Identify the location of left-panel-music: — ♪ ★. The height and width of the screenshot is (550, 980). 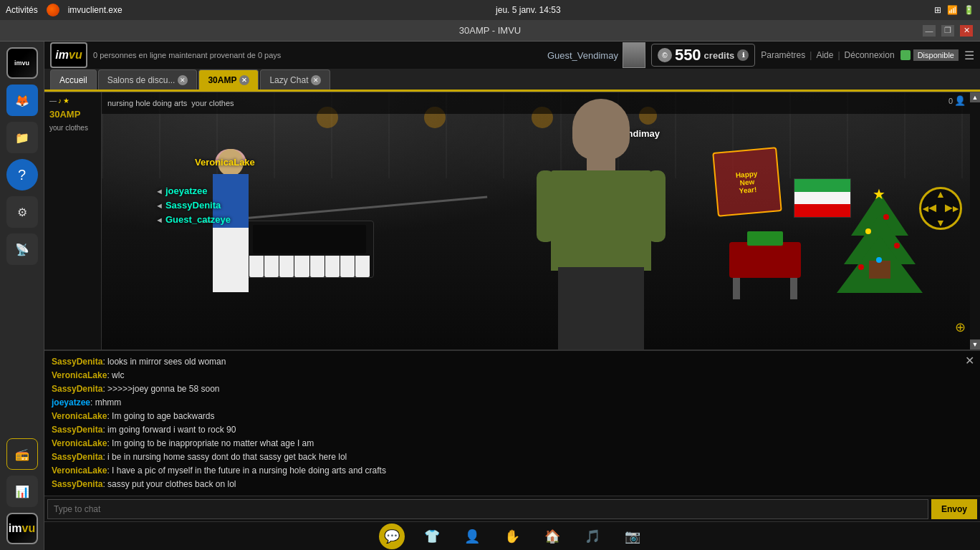
(73, 100).